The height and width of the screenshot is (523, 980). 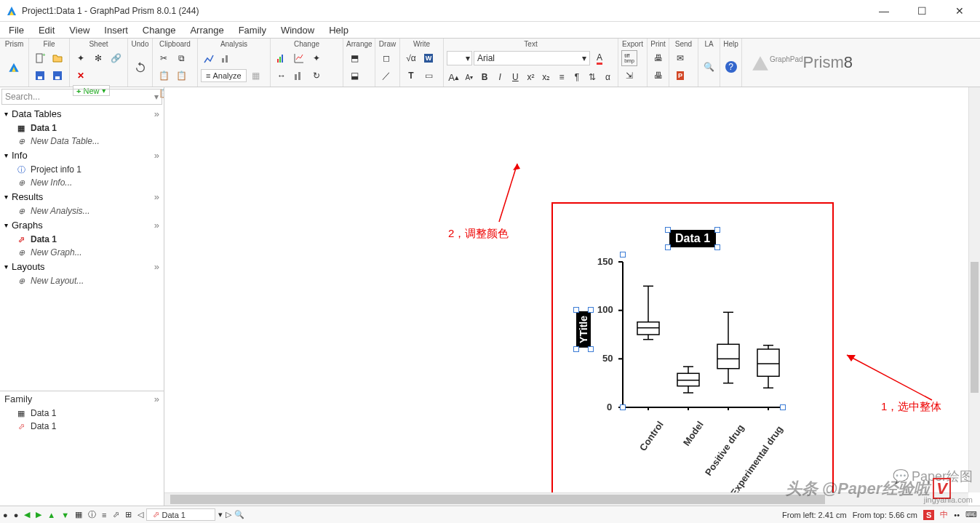 I want to click on nav-info-header: ▾Info», so click(x=81, y=156).